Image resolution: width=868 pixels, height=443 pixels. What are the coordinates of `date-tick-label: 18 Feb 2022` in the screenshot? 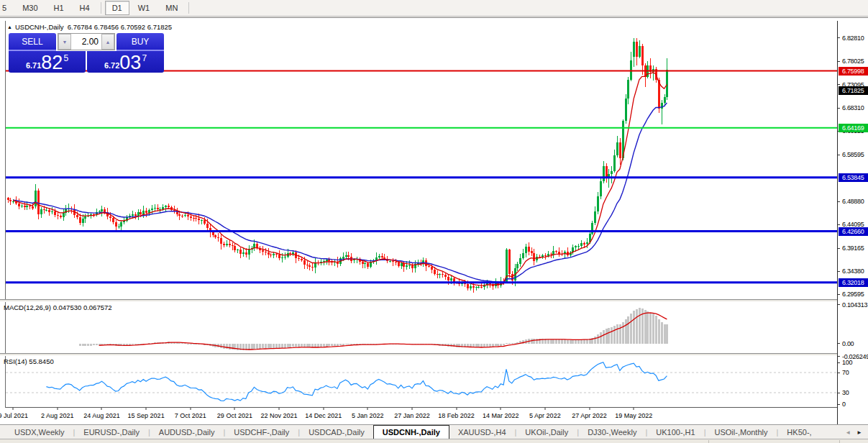 It's located at (456, 416).